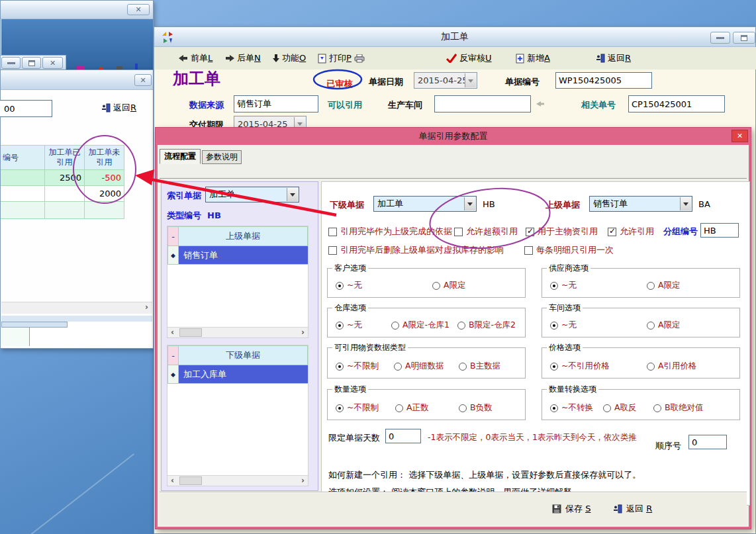  I want to click on checkbox-allow-reference: 允许引用, so click(631, 232).